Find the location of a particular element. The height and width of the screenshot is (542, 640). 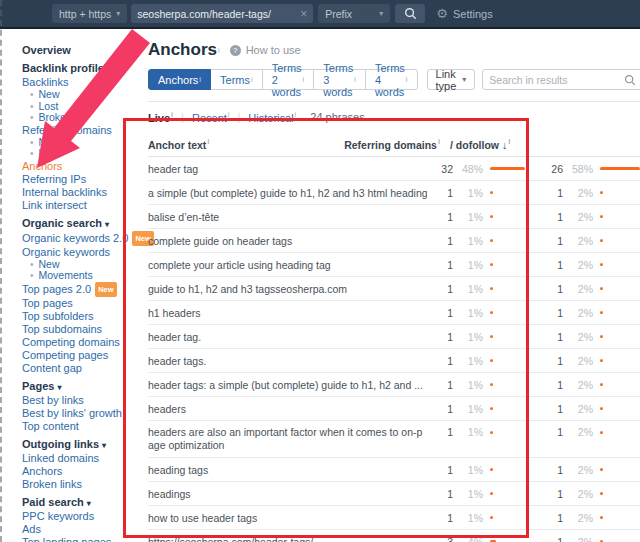

sidebar-item-ads: Ads is located at coordinates (81, 530).